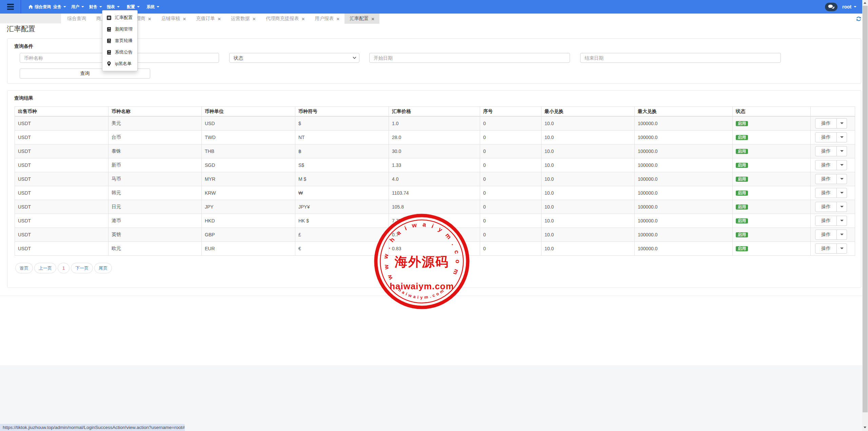 Image resolution: width=868 pixels, height=431 pixels. What do you see at coordinates (435, 207) in the screenshot?
I see `table-row: USDT日元JPYJPY¥105.8010.0100000.0启用操作` at bounding box center [435, 207].